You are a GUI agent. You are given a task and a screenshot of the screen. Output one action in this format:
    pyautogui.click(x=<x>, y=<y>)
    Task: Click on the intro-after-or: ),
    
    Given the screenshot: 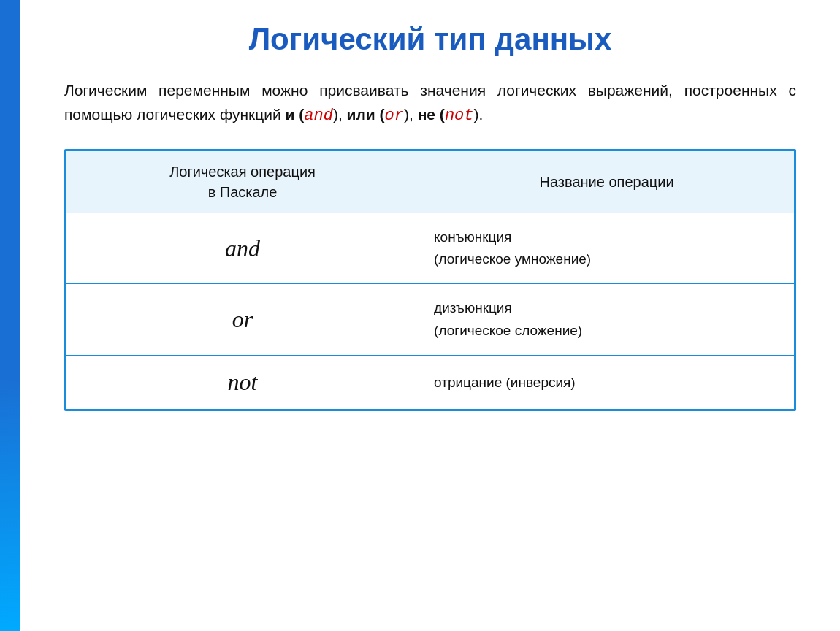 What is the action you would take?
    pyautogui.click(x=411, y=114)
    